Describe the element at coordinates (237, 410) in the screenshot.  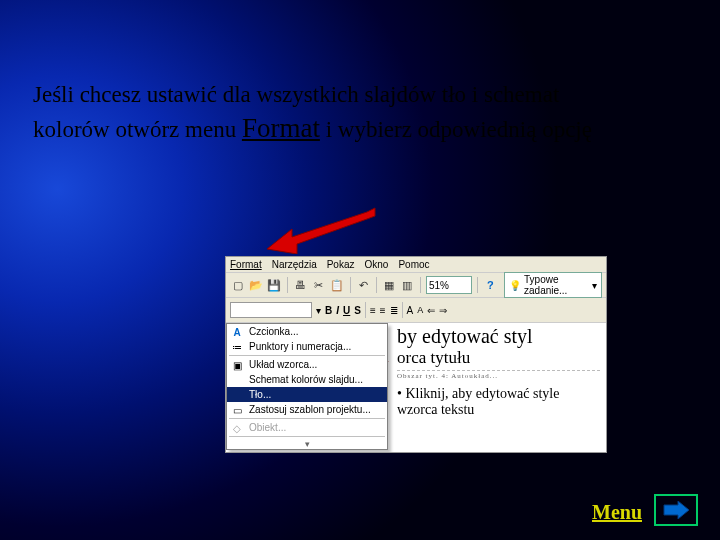
I see `template-icon: ▭` at that location.